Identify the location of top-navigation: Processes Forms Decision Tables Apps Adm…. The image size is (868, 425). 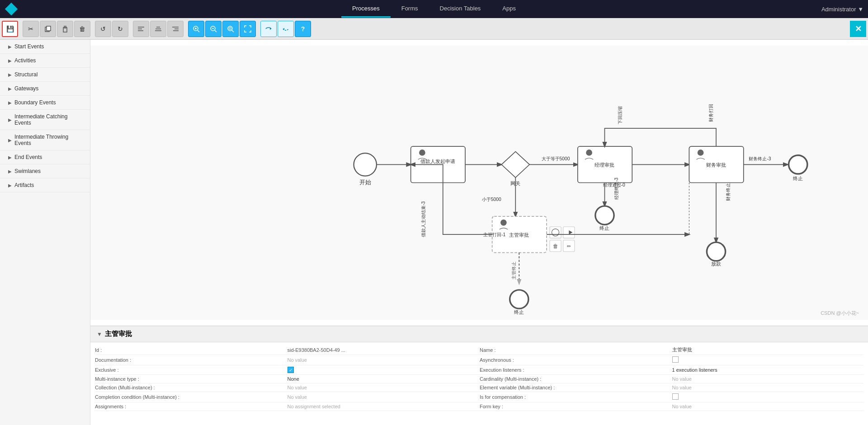
(434, 9).